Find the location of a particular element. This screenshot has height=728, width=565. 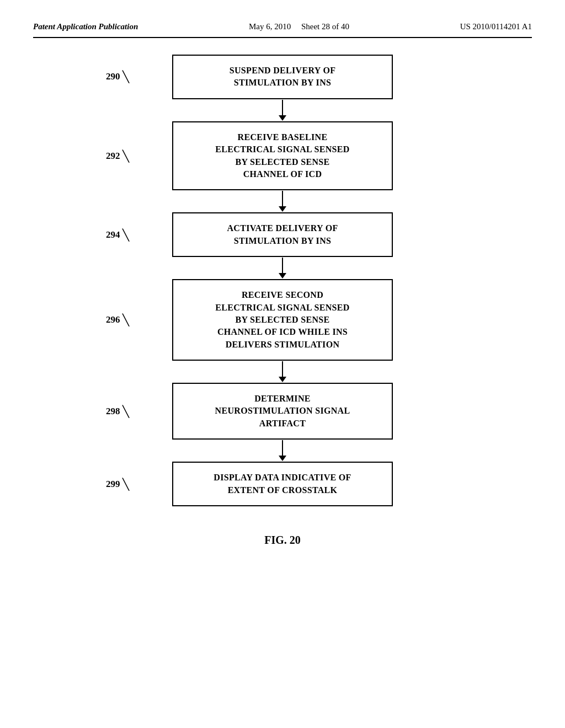

step-label-290: 290╲ is located at coordinates (118, 77).